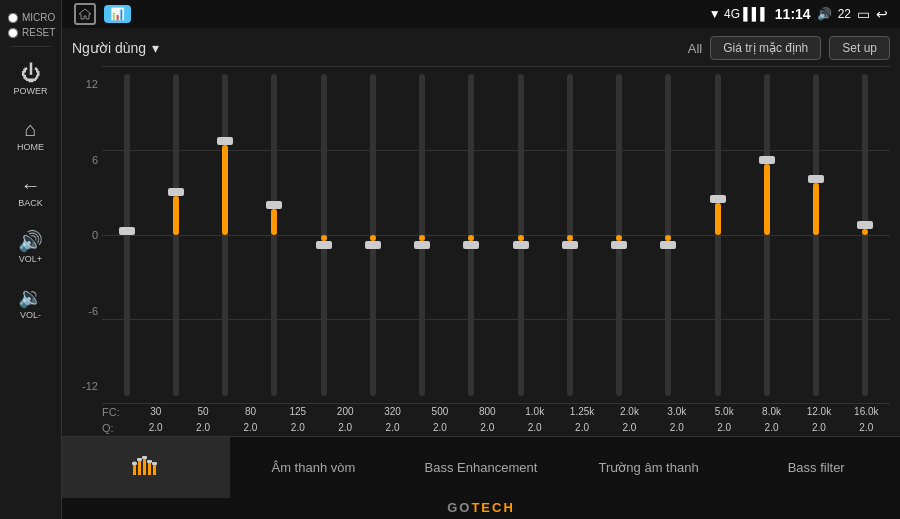 The width and height of the screenshot is (900, 519). What do you see at coordinates (30, 129) in the screenshot?
I see `home-icon: ⌂` at bounding box center [30, 129].